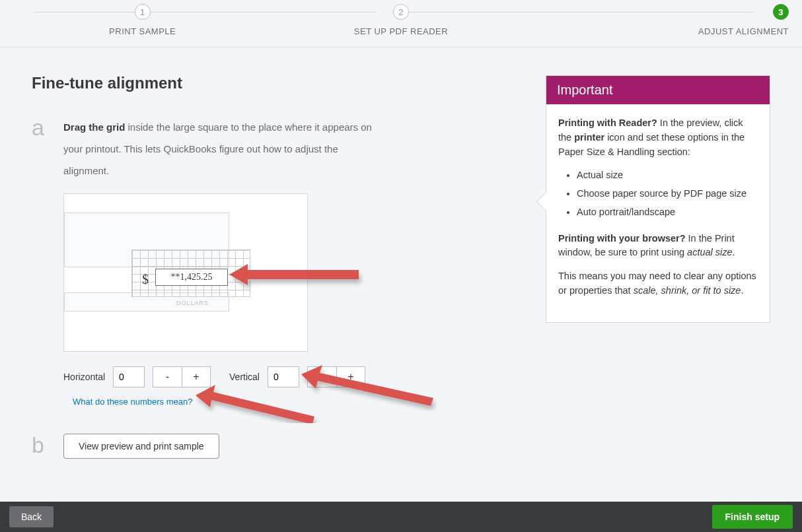 The width and height of the screenshot is (802, 532). What do you see at coordinates (283, 377) in the screenshot?
I see `vertical-input` at bounding box center [283, 377].